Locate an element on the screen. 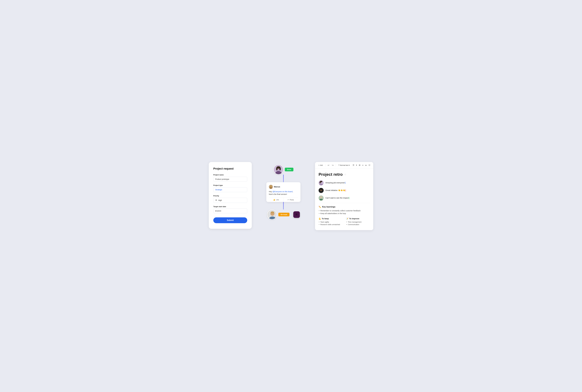  priority-input: 👁 High is located at coordinates (230, 200).